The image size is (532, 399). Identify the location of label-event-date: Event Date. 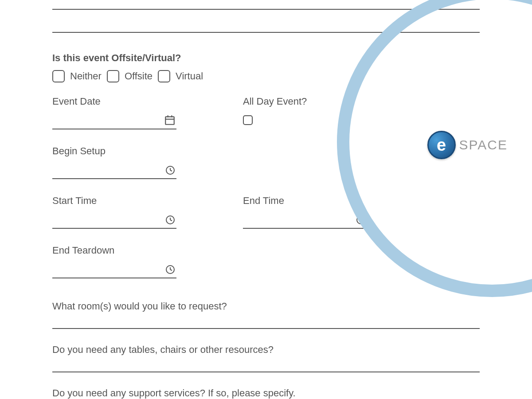
(114, 102).